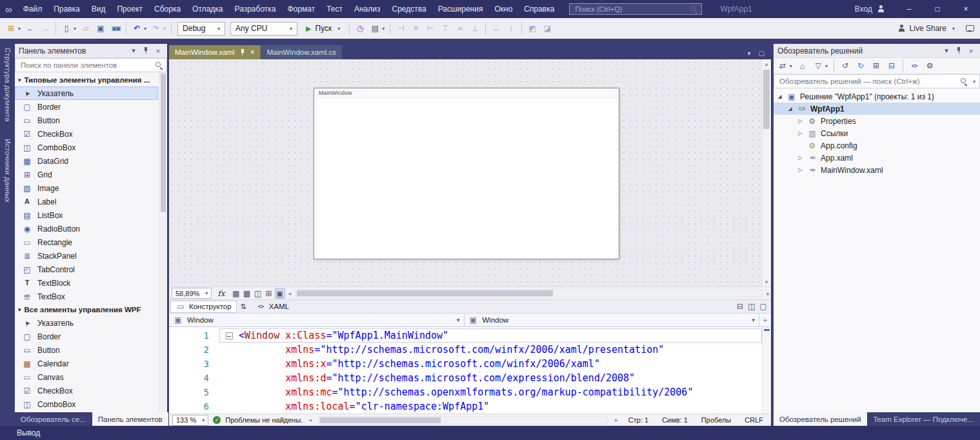 This screenshot has height=440, width=980. What do you see at coordinates (503, 9) in the screenshot?
I see `menu-item: Окно` at bounding box center [503, 9].